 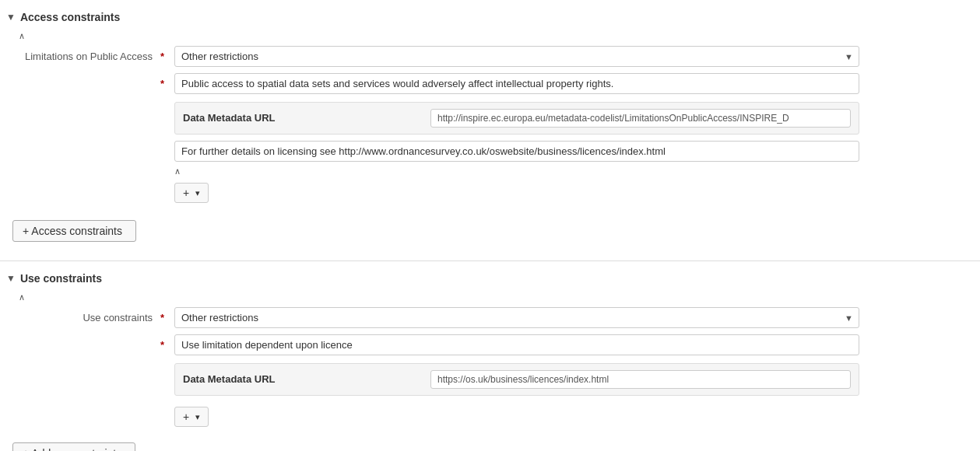 What do you see at coordinates (495, 117) in the screenshot?
I see `access-metadata-row: Data Metadata URL` at bounding box center [495, 117].